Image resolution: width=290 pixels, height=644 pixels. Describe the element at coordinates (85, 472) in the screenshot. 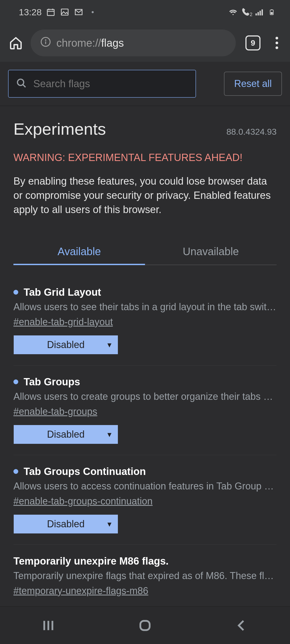

I see `flag-title: Tab Groups Continuation` at that location.